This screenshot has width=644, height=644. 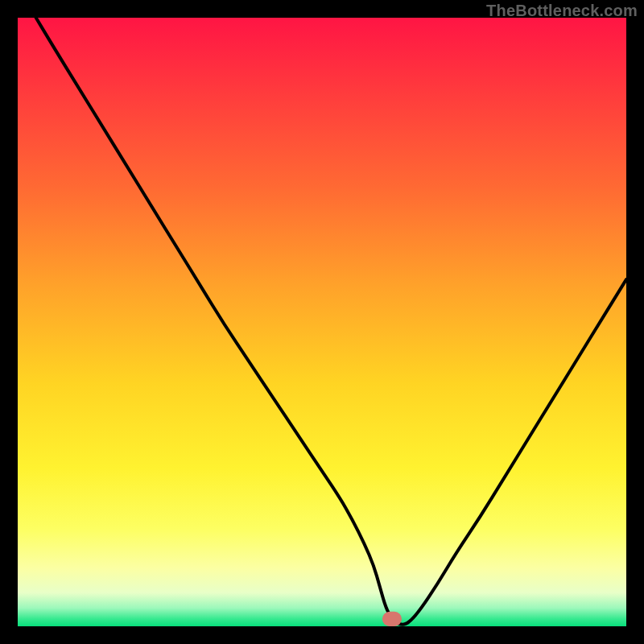 I want to click on watermark-text: TheBottleneck.com, so click(x=562, y=11).